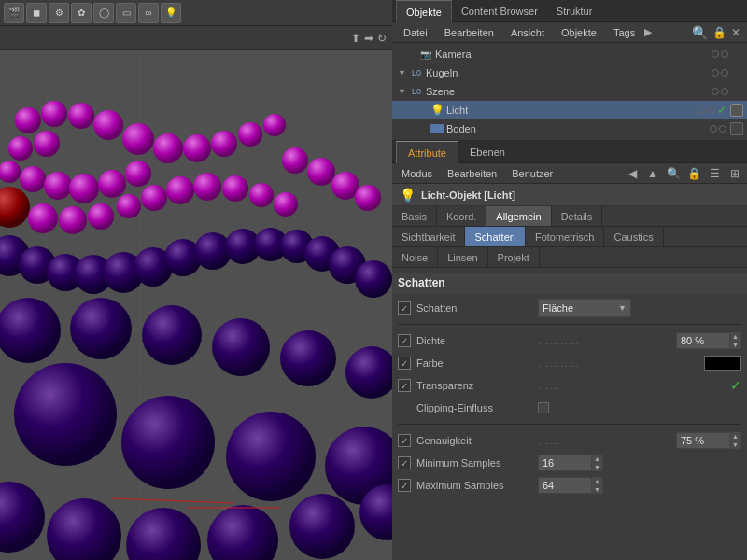  Describe the element at coordinates (532, 174) in the screenshot. I see `attr-benutzer: Benutzer` at that location.